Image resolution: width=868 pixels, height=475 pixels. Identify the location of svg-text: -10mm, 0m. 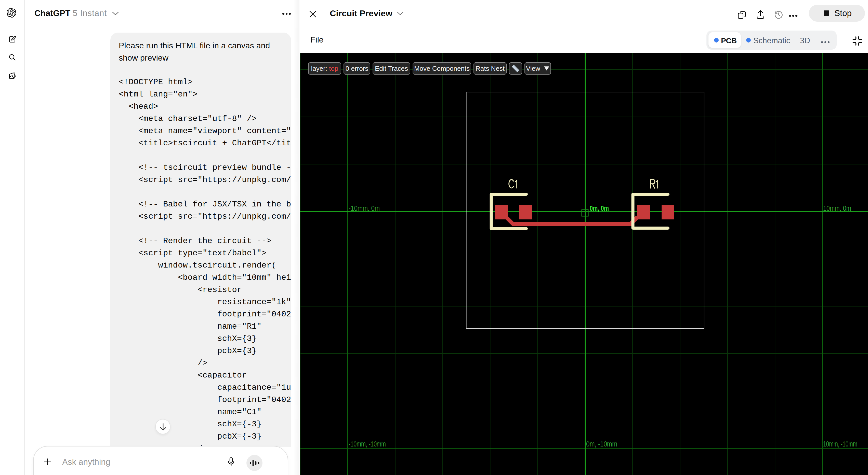
(364, 208).